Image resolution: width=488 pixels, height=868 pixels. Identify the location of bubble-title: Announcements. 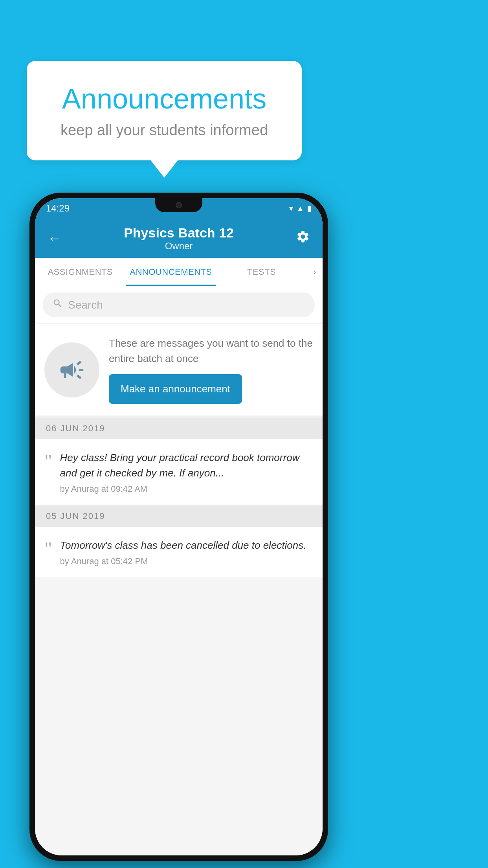
(164, 99).